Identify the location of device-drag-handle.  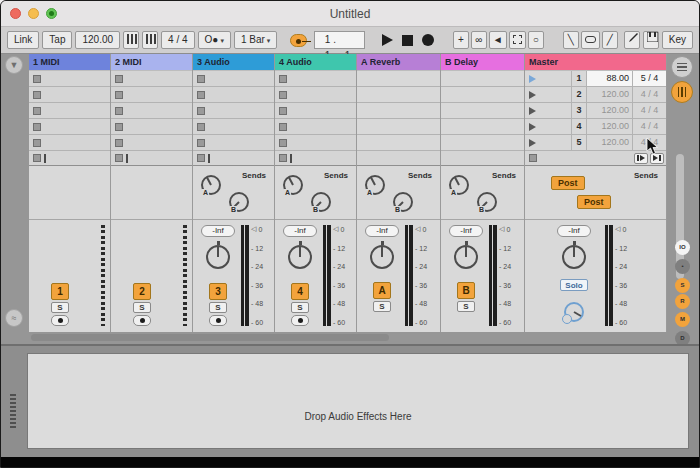
(13, 411).